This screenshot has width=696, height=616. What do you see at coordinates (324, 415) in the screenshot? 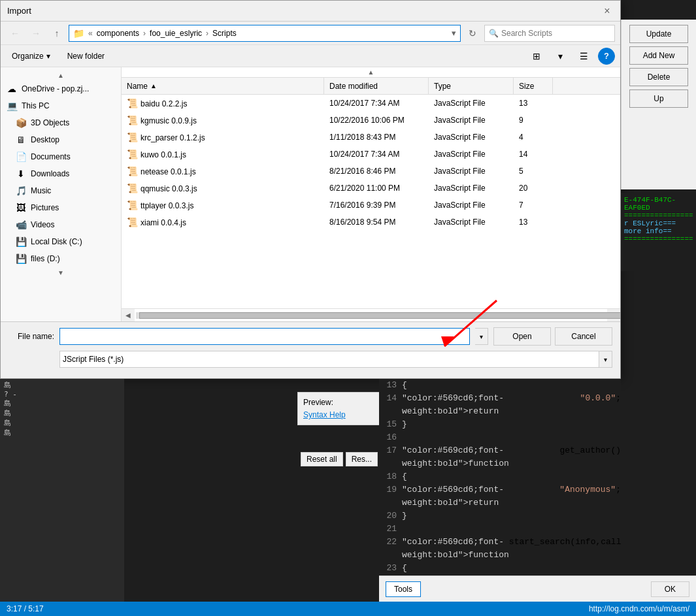
I see `syntax-help-link: Syntax Help` at bounding box center [324, 415].